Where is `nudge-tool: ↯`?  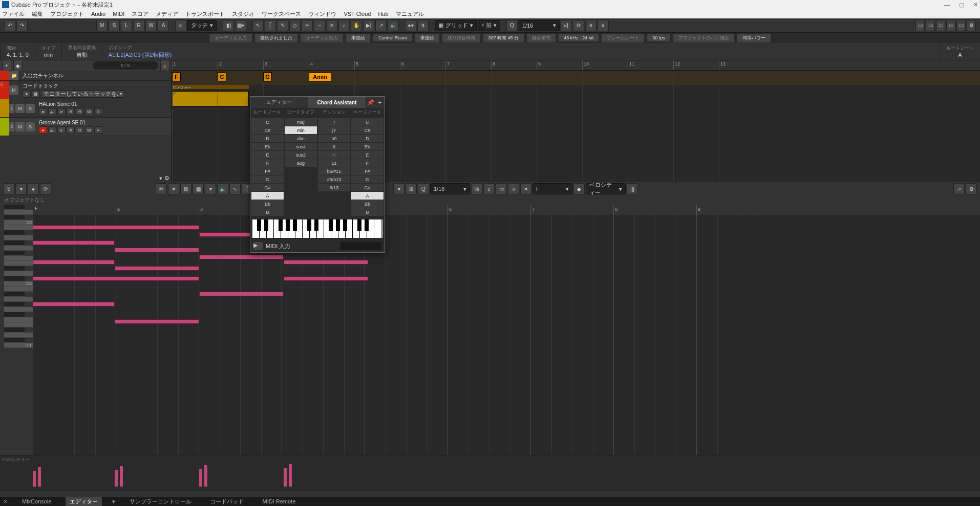
nudge-tool: ↯ is located at coordinates (423, 26).